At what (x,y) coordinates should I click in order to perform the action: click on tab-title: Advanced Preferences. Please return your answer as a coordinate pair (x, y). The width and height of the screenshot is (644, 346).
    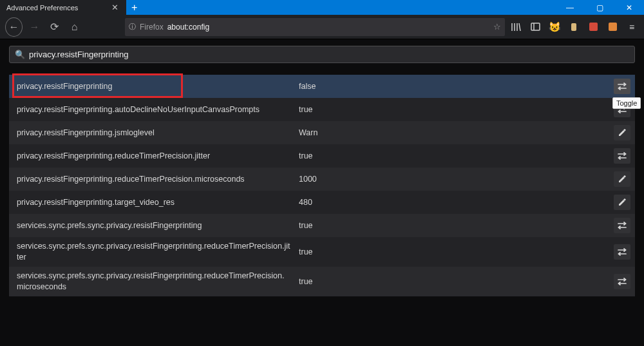
    Looking at the image, I should click on (43, 8).